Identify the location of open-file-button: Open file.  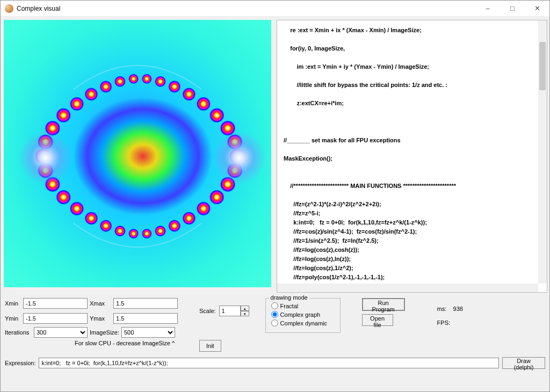
(378, 320).